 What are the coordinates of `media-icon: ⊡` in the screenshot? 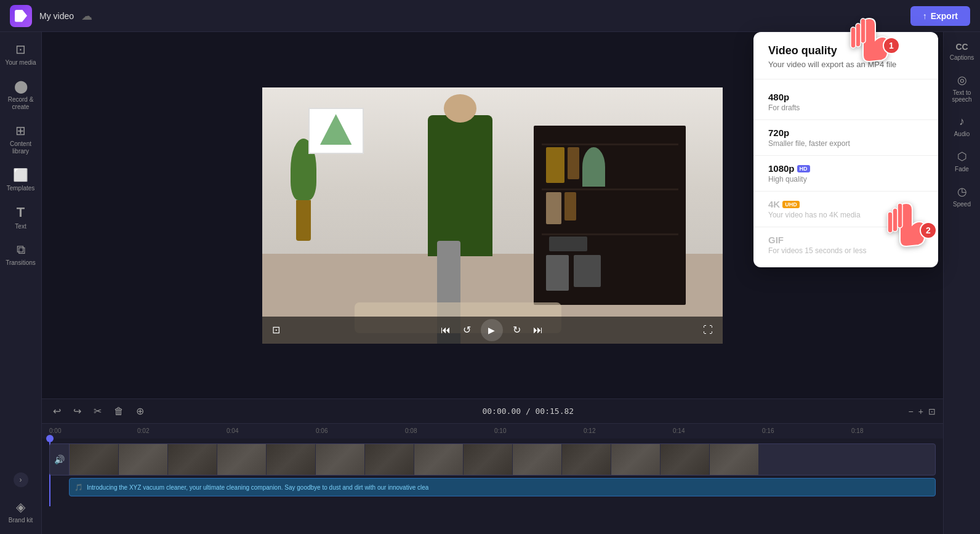 It's located at (21, 49).